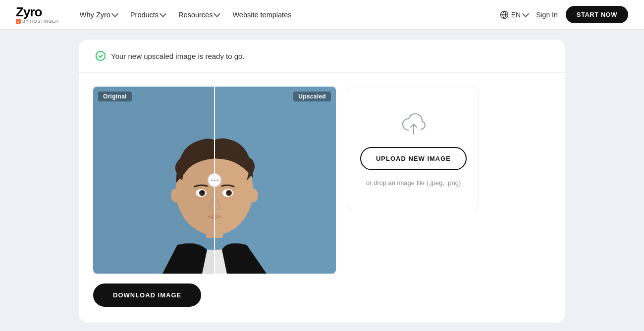  I want to click on cloud-upload-icon, so click(414, 124).